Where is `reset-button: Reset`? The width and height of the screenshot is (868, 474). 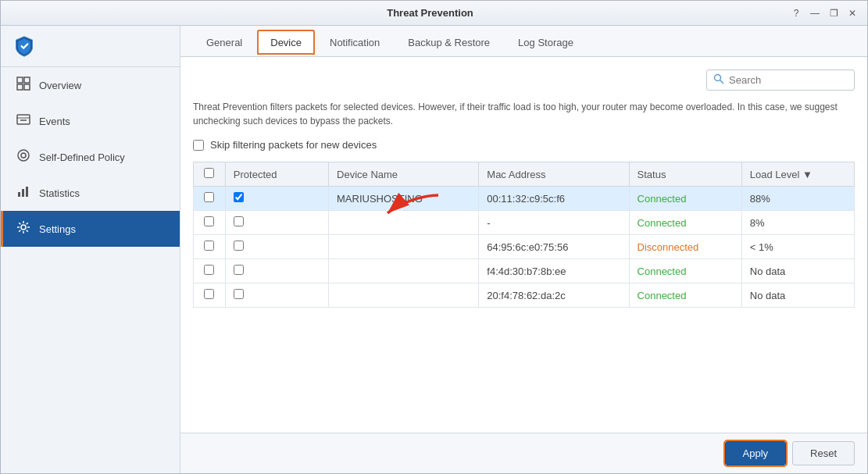 reset-button: Reset is located at coordinates (823, 453).